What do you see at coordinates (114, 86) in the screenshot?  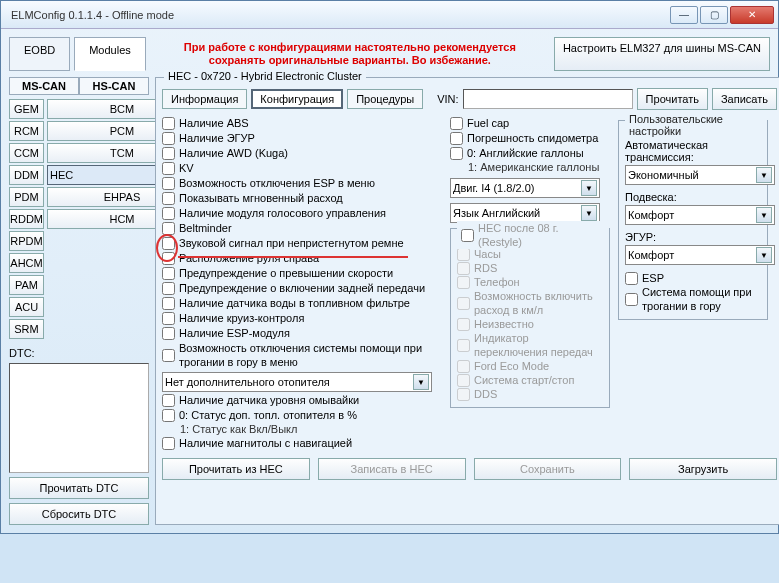 I see `bus-hs-header: HS-CAN` at bounding box center [114, 86].